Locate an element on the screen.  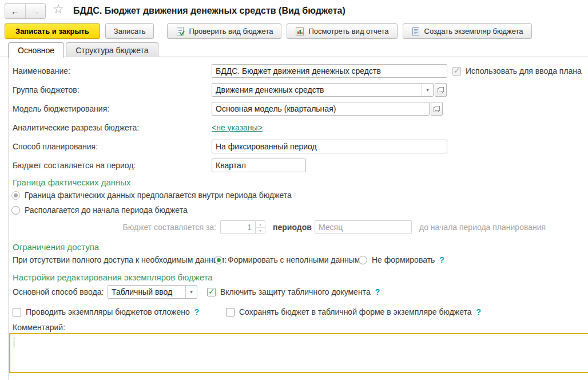
deferred-help-link: ? is located at coordinates (197, 312).